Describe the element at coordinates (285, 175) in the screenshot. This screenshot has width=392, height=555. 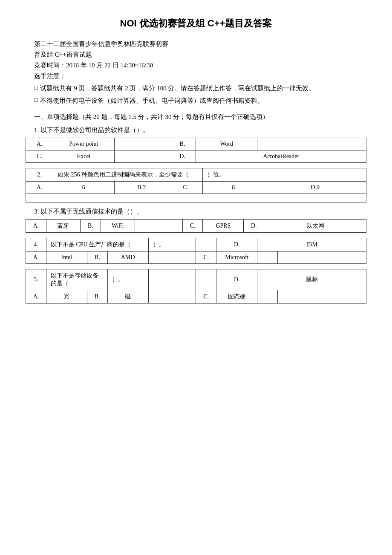
I see `cell: ）位。` at that location.